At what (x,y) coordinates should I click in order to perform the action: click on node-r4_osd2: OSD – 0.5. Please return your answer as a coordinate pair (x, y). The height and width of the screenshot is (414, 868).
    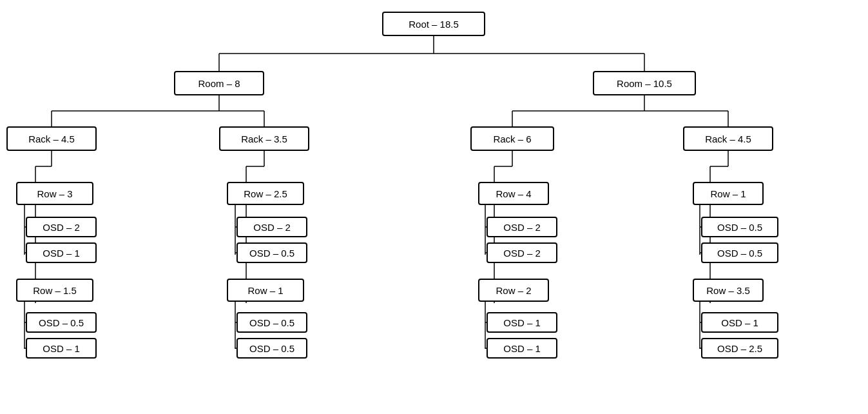
    Looking at the image, I should click on (740, 253).